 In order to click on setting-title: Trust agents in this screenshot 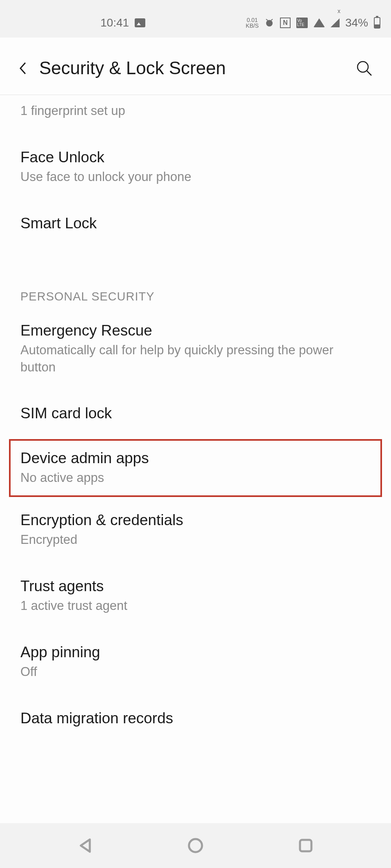, I will do `click(196, 586)`.